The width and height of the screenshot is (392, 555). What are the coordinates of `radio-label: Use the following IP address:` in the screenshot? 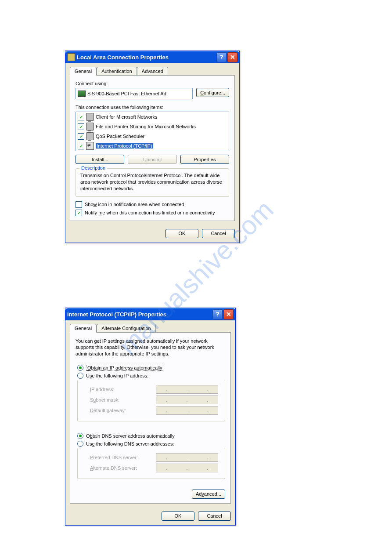 It's located at (117, 376).